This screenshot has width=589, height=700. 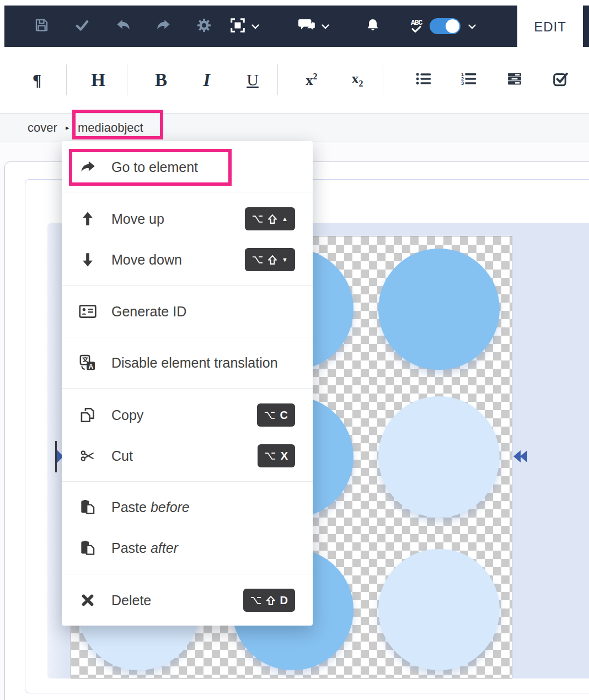 What do you see at coordinates (416, 23) in the screenshot?
I see `abc-label: ABC` at bounding box center [416, 23].